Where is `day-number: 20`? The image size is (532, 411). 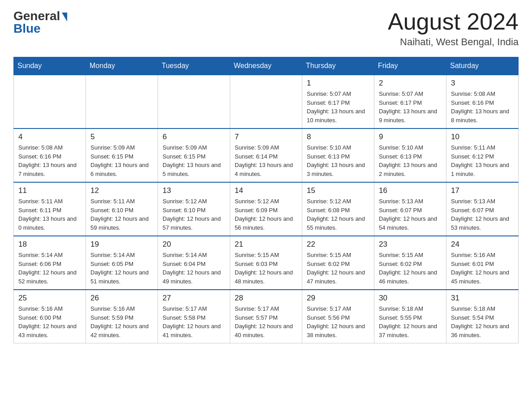
day-number: 20 is located at coordinates (194, 244).